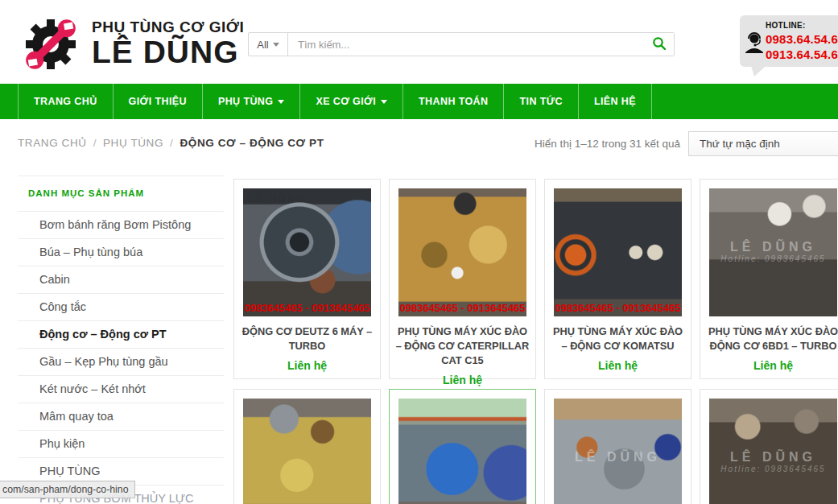  What do you see at coordinates (462, 446) in the screenshot?
I see `product-card-hovered` at bounding box center [462, 446].